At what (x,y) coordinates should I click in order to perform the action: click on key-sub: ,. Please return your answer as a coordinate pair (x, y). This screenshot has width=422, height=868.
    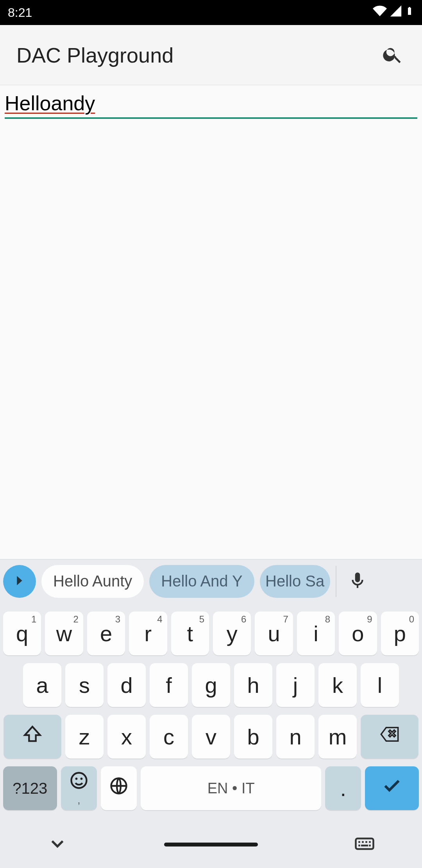
    Looking at the image, I should click on (79, 800).